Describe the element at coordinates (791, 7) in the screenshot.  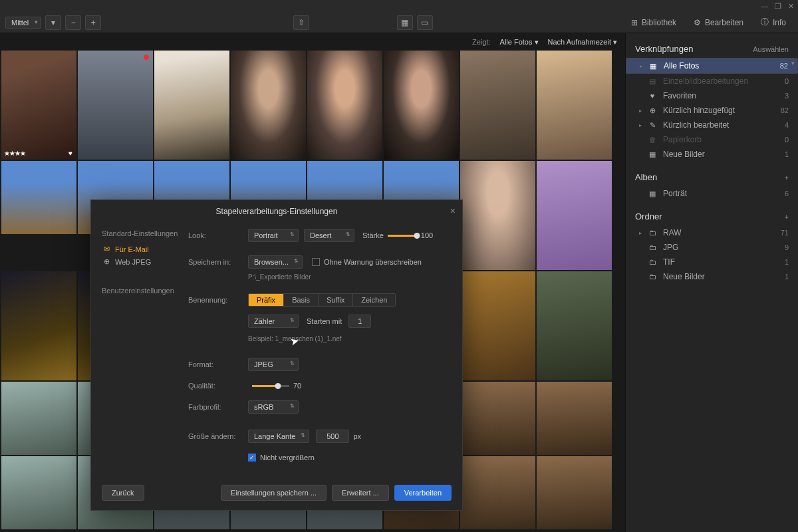
I see `close-window-button: ✕` at that location.